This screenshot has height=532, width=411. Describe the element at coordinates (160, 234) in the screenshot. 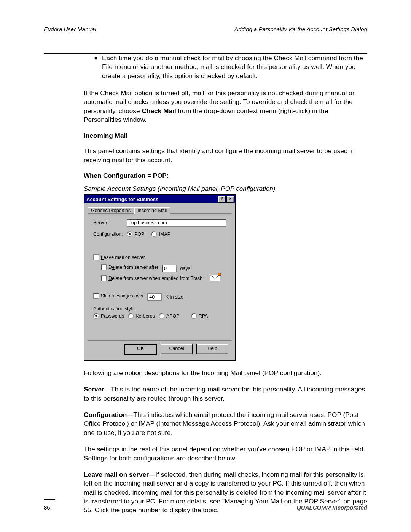

I see `row-configuration: Configuration: POP IMAP` at that location.